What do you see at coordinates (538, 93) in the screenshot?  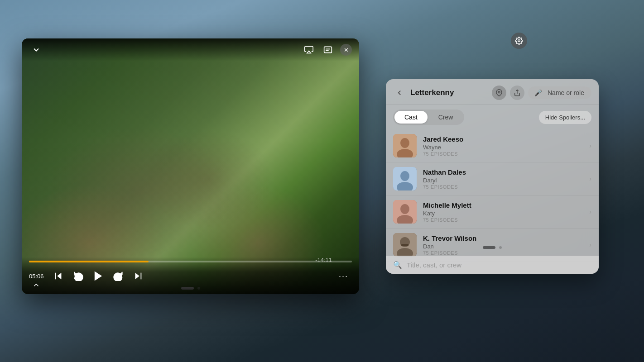 I see `microphone-icon: 🎤` at bounding box center [538, 93].